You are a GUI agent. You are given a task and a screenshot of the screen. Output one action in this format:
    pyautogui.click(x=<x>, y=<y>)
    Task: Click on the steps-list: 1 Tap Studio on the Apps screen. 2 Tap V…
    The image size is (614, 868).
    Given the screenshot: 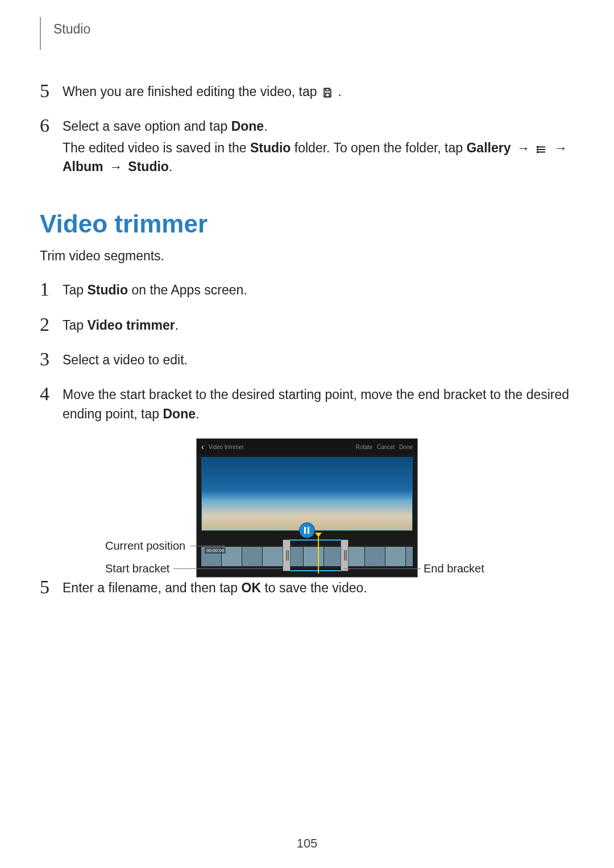 What is the action you would take?
    pyautogui.click(x=307, y=352)
    